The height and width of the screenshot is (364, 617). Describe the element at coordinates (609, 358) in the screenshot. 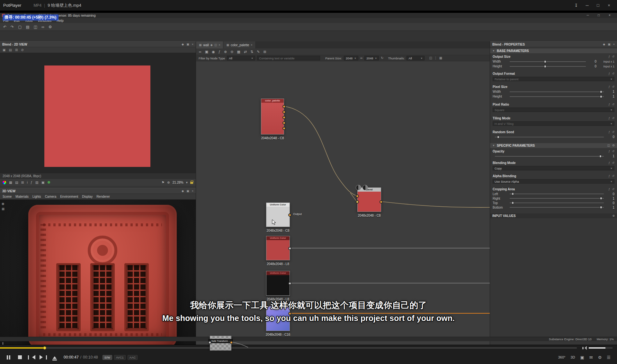

I see `playlist-icon: ☰` at that location.